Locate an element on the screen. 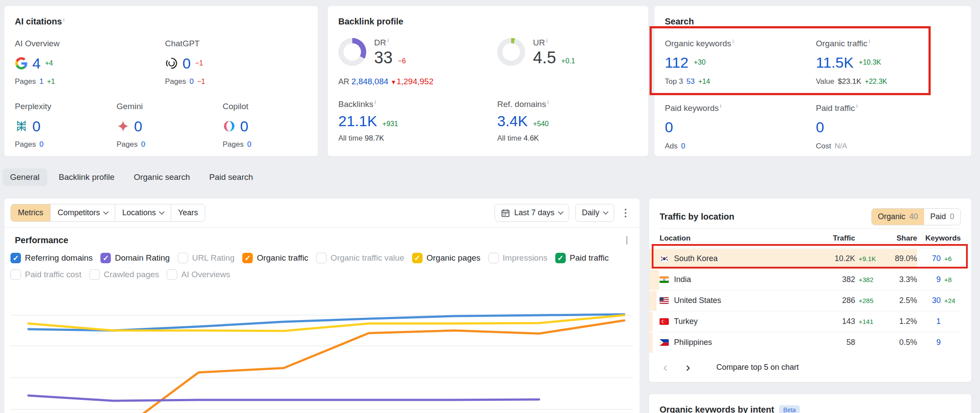 Image resolution: width=980 pixels, height=413 pixels. prev-page-button: ‹ is located at coordinates (665, 367).